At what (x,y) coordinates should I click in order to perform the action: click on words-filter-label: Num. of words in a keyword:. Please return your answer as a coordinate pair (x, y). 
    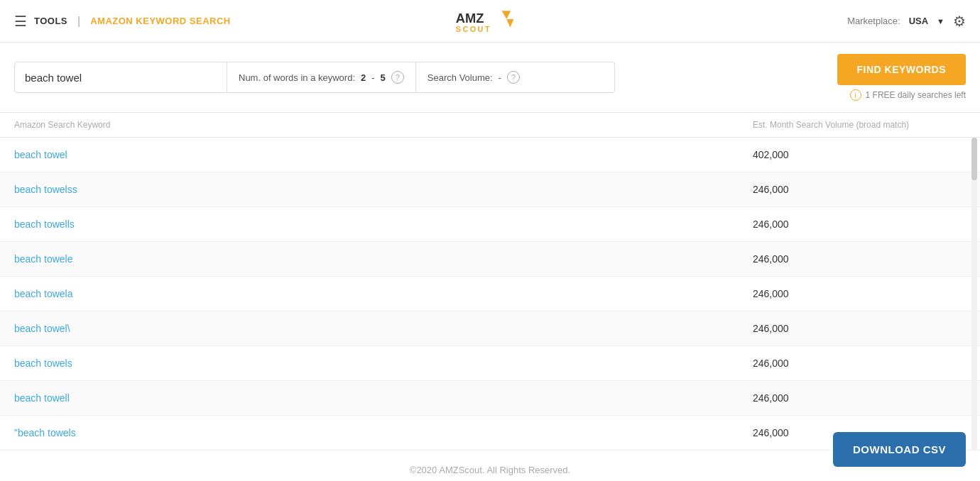
    Looking at the image, I should click on (297, 78).